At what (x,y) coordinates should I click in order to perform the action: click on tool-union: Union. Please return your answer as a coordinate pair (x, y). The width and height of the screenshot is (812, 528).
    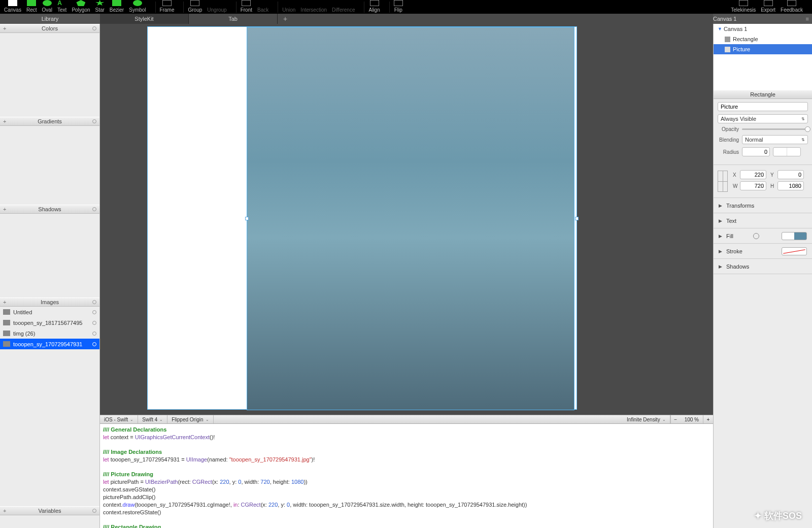
    Looking at the image, I should click on (289, 6).